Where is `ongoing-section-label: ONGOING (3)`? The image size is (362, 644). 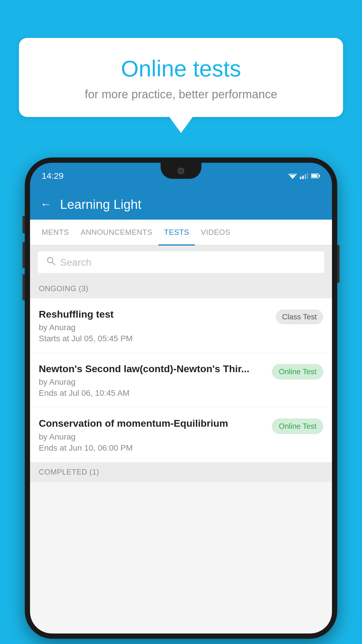
ongoing-section-label: ONGOING (3) is located at coordinates (181, 289).